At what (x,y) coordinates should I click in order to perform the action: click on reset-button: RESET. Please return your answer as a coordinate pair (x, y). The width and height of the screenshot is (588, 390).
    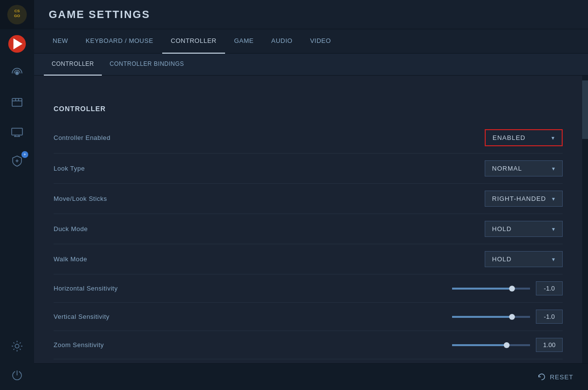
    Looking at the image, I should click on (555, 377).